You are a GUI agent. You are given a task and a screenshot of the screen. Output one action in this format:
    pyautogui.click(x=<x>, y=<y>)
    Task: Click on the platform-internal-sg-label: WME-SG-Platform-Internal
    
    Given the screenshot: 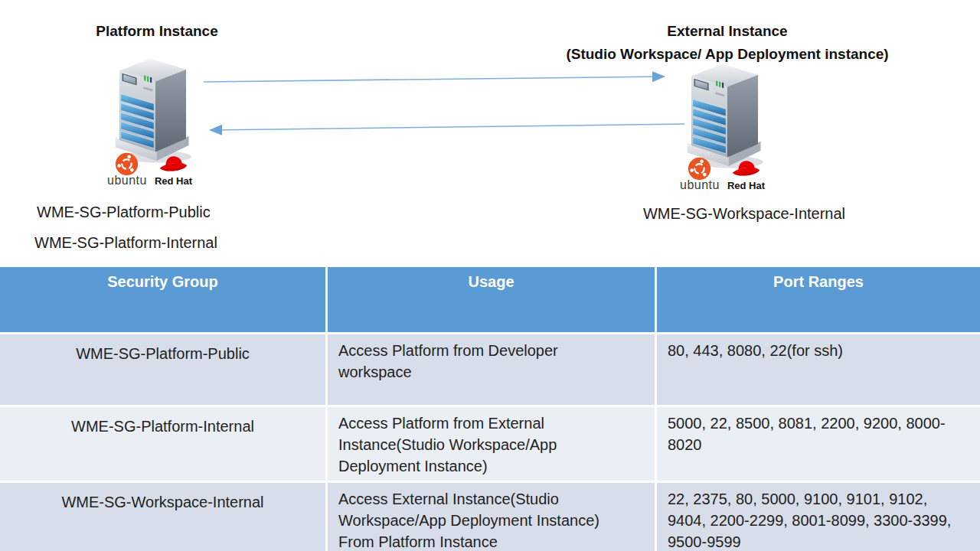 What is the action you would take?
    pyautogui.click(x=126, y=243)
    